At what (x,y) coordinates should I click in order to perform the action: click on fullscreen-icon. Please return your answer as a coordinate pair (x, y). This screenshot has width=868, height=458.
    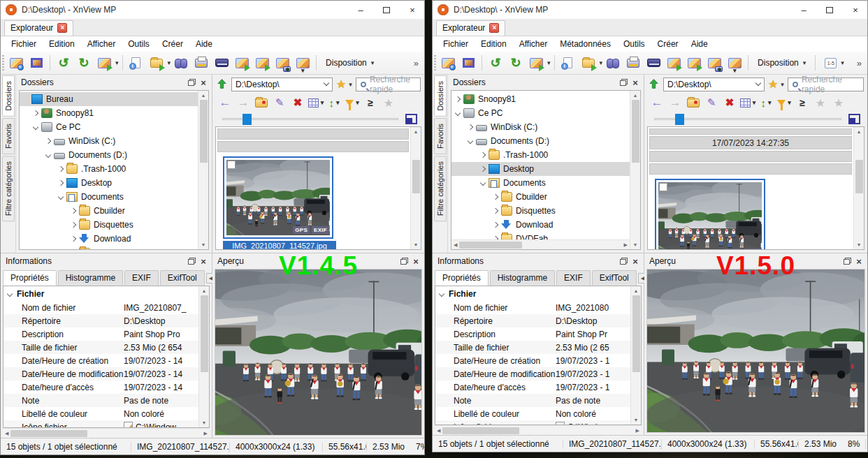
    Looking at the image, I should click on (468, 63).